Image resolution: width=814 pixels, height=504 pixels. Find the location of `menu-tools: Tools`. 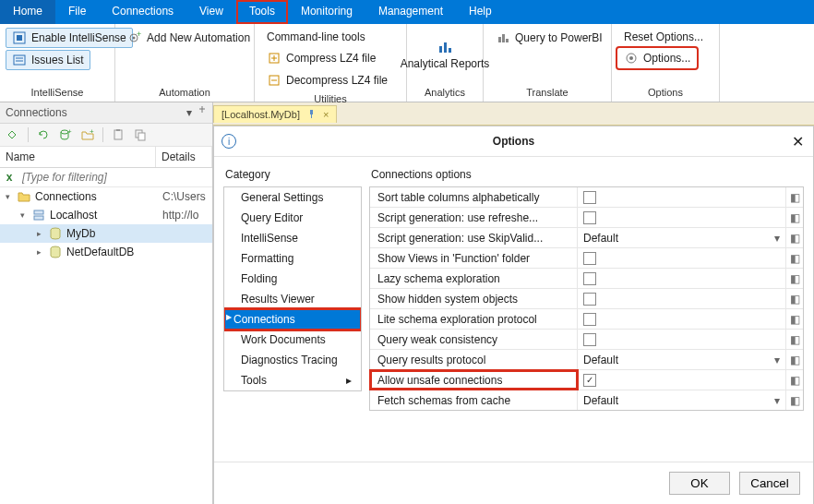

menu-tools: Tools is located at coordinates (262, 12).